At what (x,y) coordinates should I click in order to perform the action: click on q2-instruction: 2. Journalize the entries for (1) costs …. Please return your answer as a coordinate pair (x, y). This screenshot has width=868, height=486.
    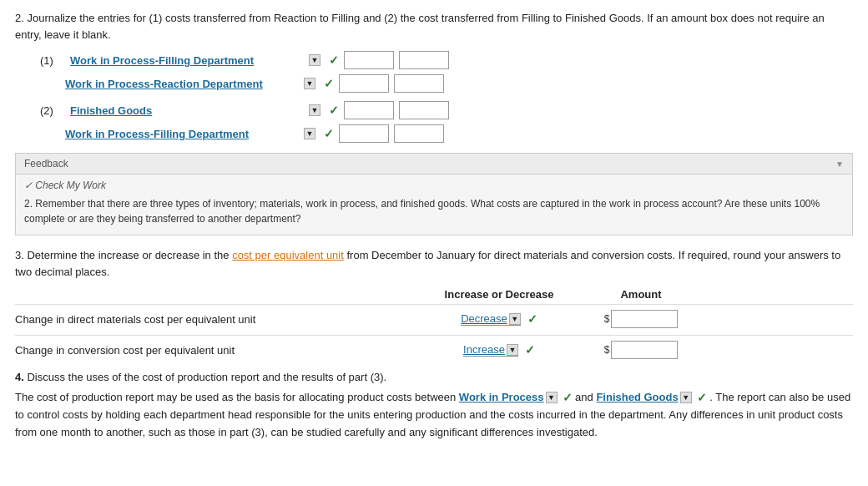
    Looking at the image, I should click on (434, 27).